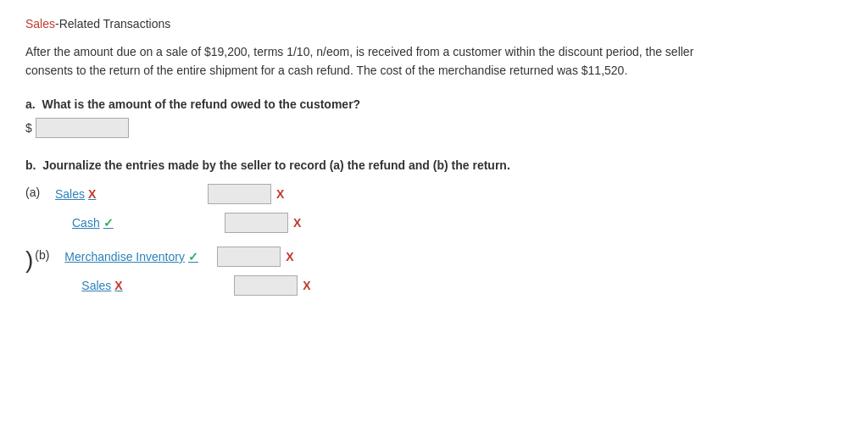  Describe the element at coordinates (255, 257) in the screenshot. I see `entry-b-merch-debit: X` at that location.